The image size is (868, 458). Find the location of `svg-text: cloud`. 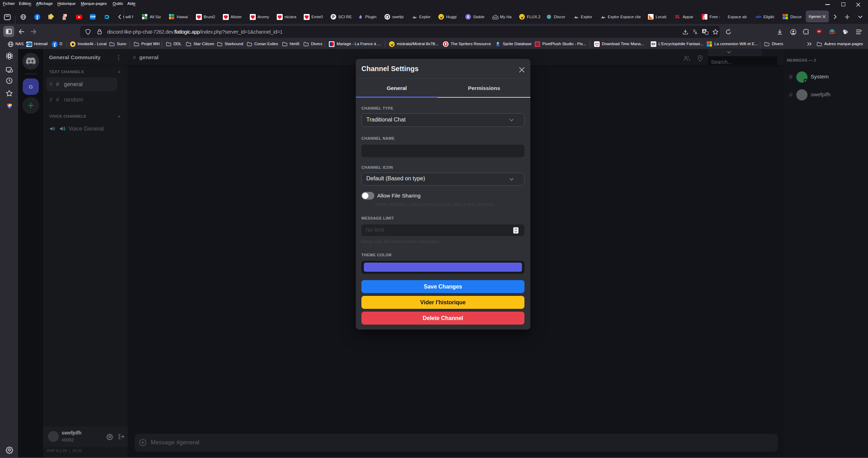

svg-text: cloud is located at coordinates (495, 18).